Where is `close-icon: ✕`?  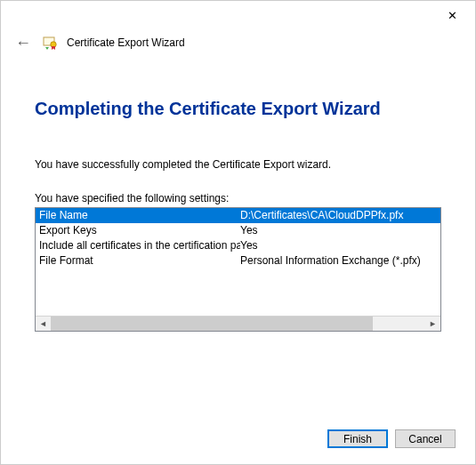 close-icon: ✕ is located at coordinates (452, 16).